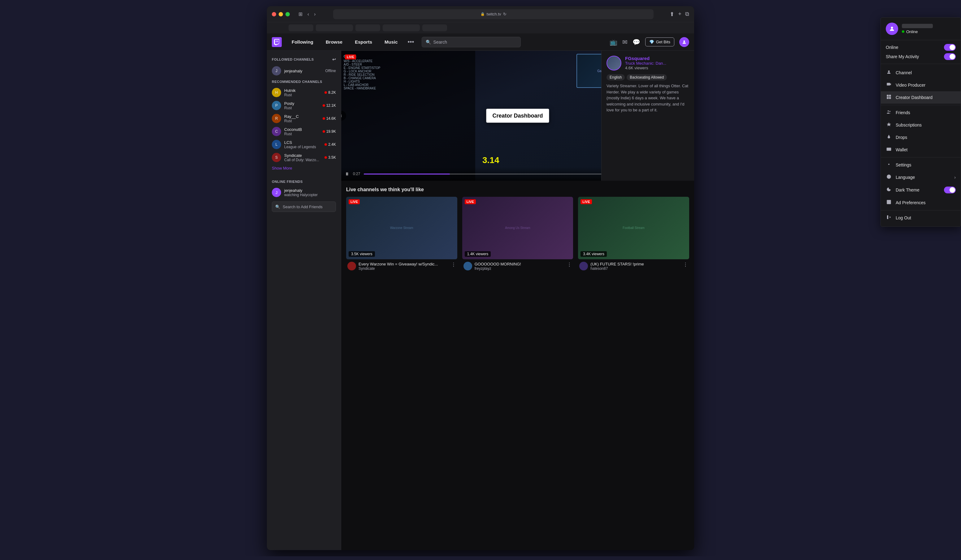  What do you see at coordinates (471, 42) in the screenshot?
I see `search-bar: 🔍 Search` at bounding box center [471, 42].